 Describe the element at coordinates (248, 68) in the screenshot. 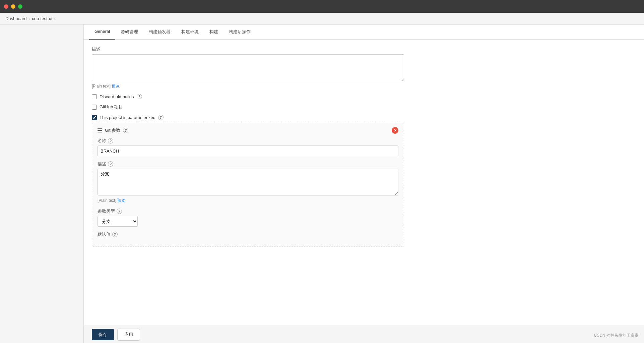

I see `description-group: 描述 [Plain text] 预览` at that location.